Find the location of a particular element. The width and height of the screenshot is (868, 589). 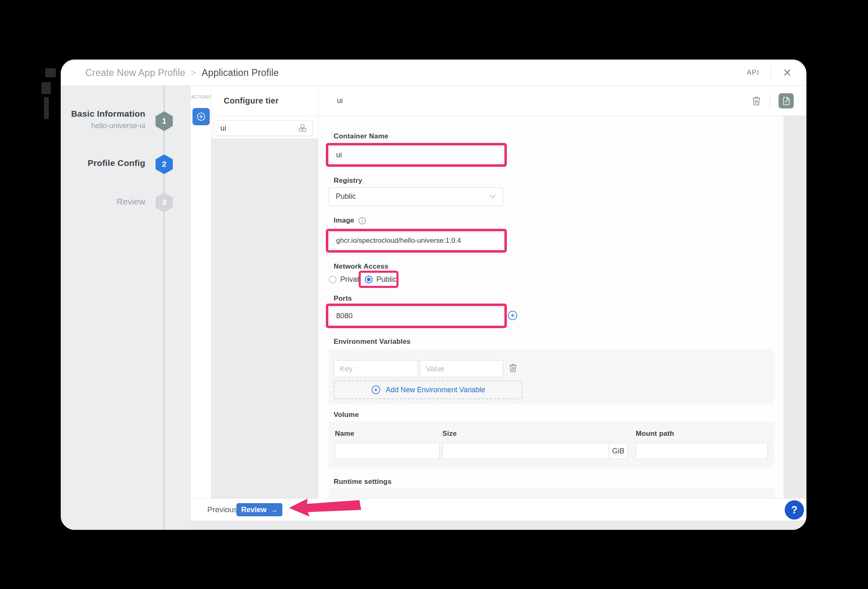

help-button: ? is located at coordinates (795, 510).